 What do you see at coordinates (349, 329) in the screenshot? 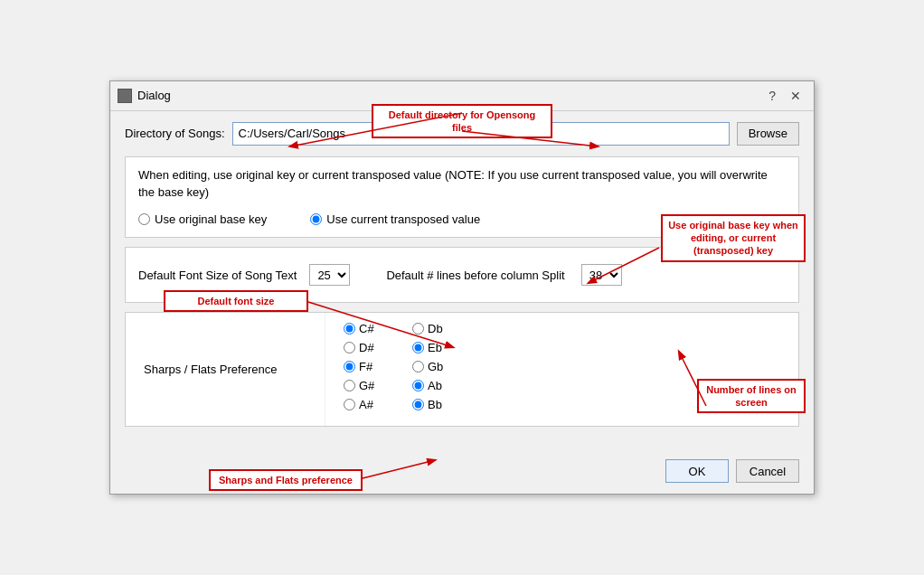
I see `c-sharp-radio` at bounding box center [349, 329].